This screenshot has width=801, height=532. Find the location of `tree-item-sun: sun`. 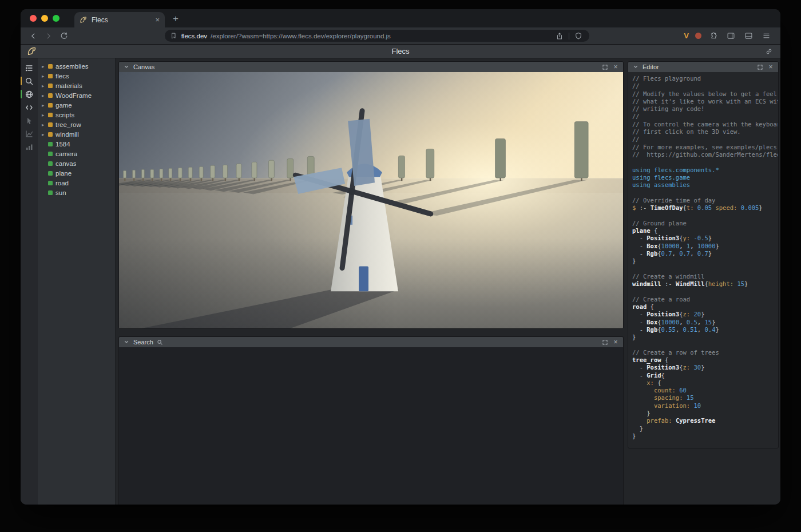

tree-item-sun: sun is located at coordinates (77, 192).